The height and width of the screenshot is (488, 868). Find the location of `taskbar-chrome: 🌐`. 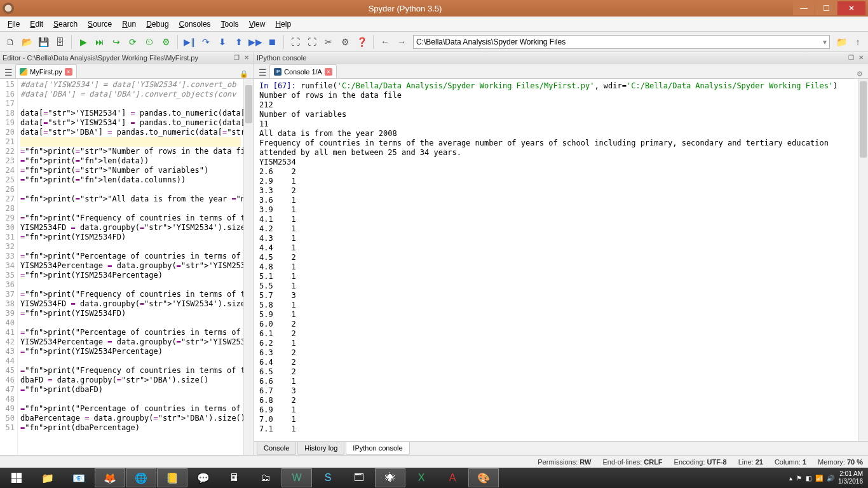

taskbar-chrome: 🌐 is located at coordinates (141, 478).